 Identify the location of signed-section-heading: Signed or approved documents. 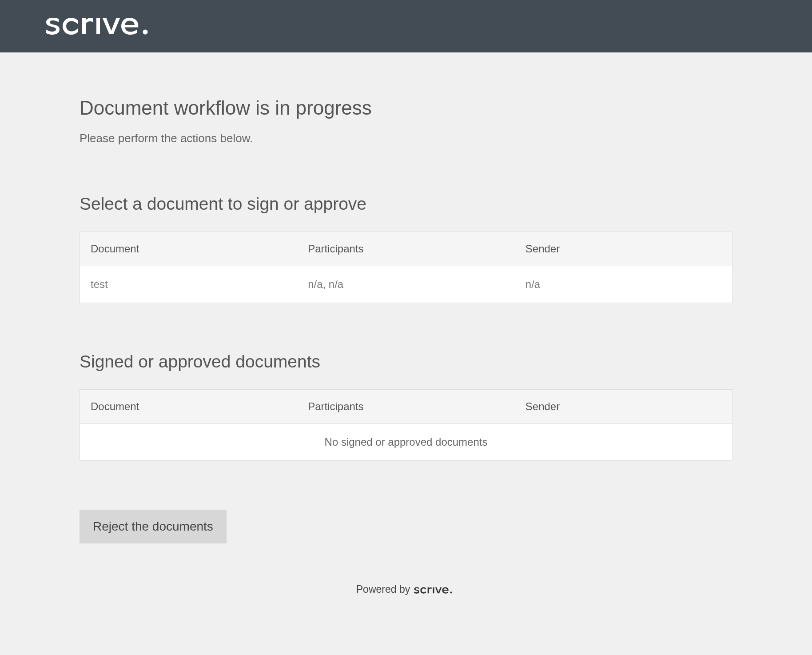
(406, 362).